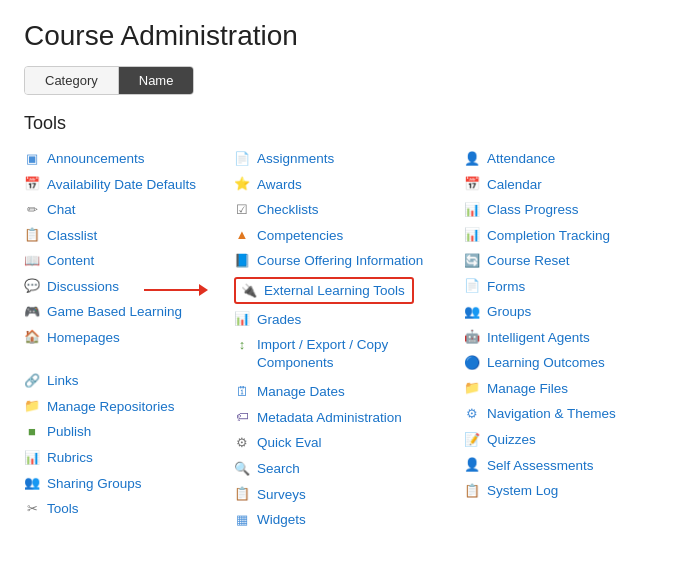  What do you see at coordinates (32, 236) in the screenshot?
I see `classlist-icon: 📋` at bounding box center [32, 236].